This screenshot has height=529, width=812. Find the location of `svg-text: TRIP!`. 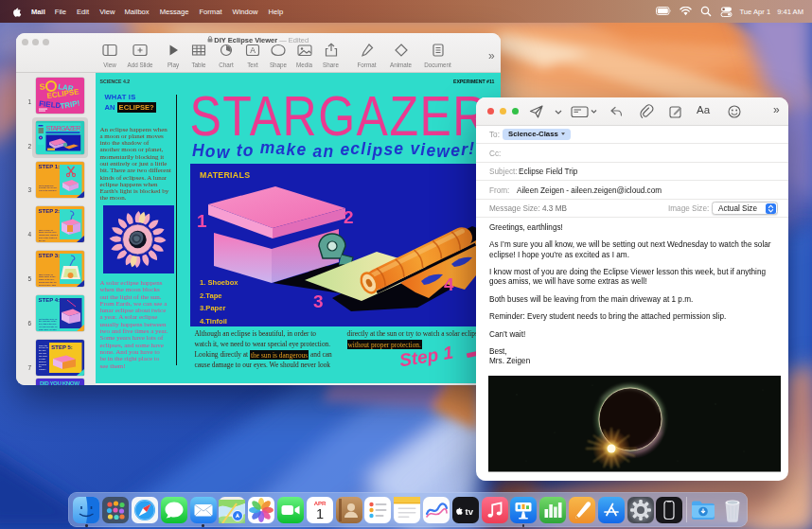

svg-text: TRIP! is located at coordinates (70, 104).